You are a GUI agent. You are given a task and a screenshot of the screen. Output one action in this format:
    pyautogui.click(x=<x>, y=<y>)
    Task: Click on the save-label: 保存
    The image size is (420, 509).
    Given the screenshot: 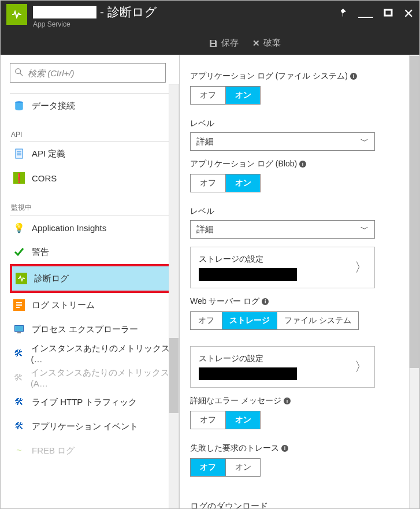 What is the action you would take?
    pyautogui.click(x=230, y=43)
    